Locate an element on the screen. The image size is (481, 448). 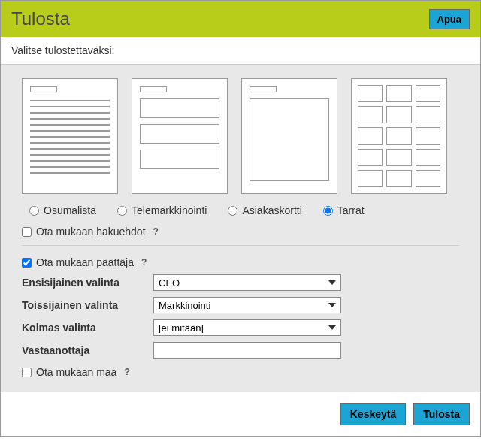
label-toissijainen: Toissijainen valinta is located at coordinates (87, 305).